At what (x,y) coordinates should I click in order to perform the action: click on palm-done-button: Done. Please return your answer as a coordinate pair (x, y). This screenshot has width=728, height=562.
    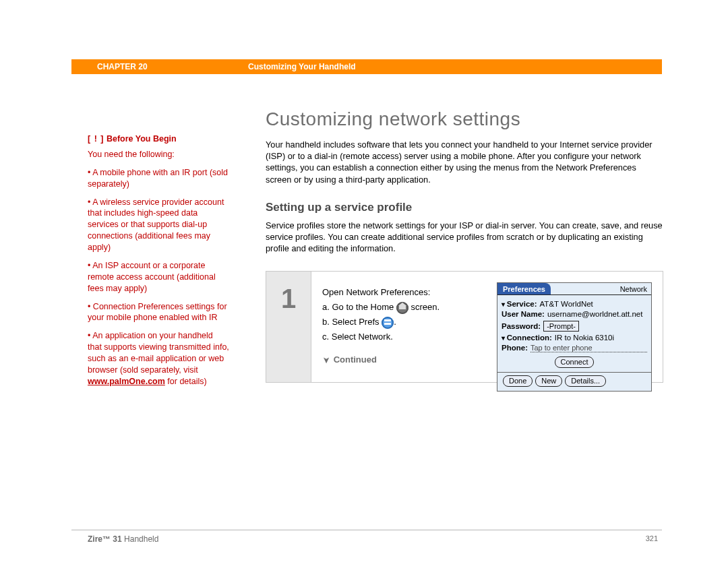
    Looking at the image, I should click on (518, 381).